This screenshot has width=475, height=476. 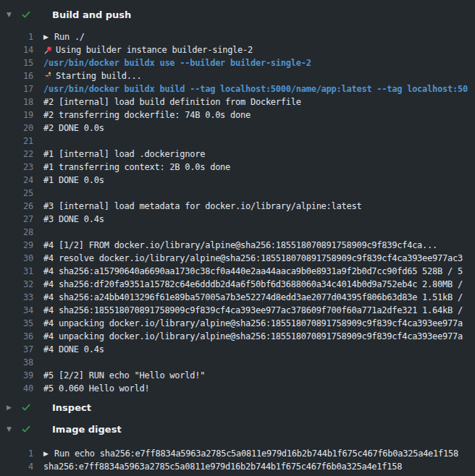 What do you see at coordinates (17, 310) in the screenshot?
I see `line-number: 34` at bounding box center [17, 310].